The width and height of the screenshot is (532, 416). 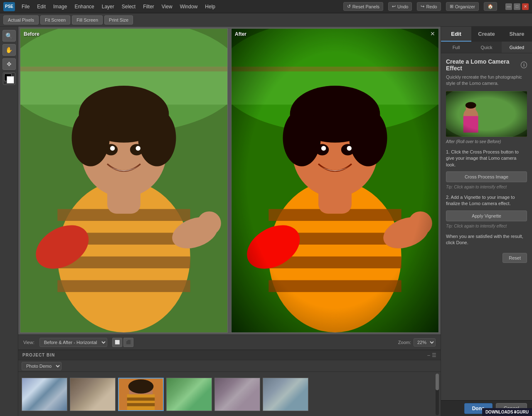 What do you see at coordinates (486, 34) in the screenshot?
I see `edit-create-share-tabs: Edit Create Share` at bounding box center [486, 34].